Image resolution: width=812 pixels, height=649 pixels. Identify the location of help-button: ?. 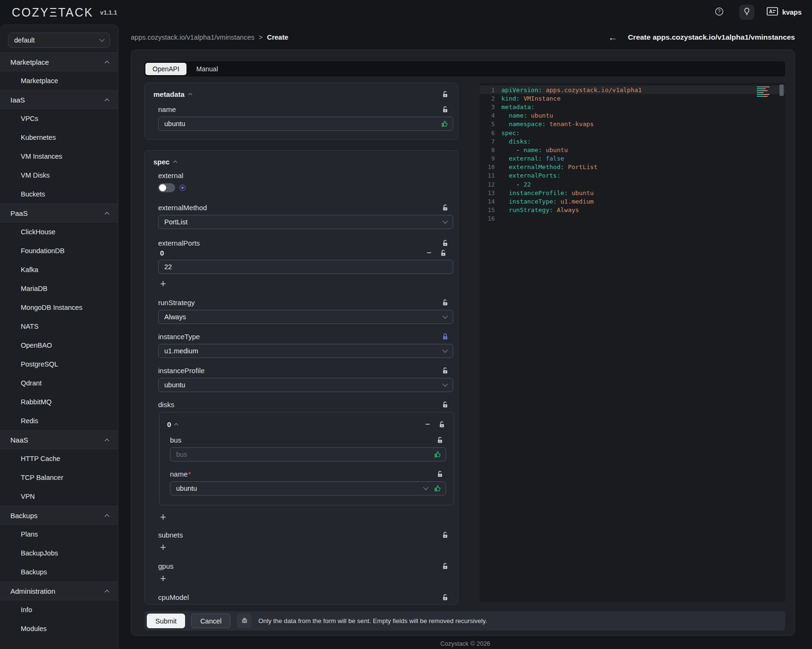
(719, 12).